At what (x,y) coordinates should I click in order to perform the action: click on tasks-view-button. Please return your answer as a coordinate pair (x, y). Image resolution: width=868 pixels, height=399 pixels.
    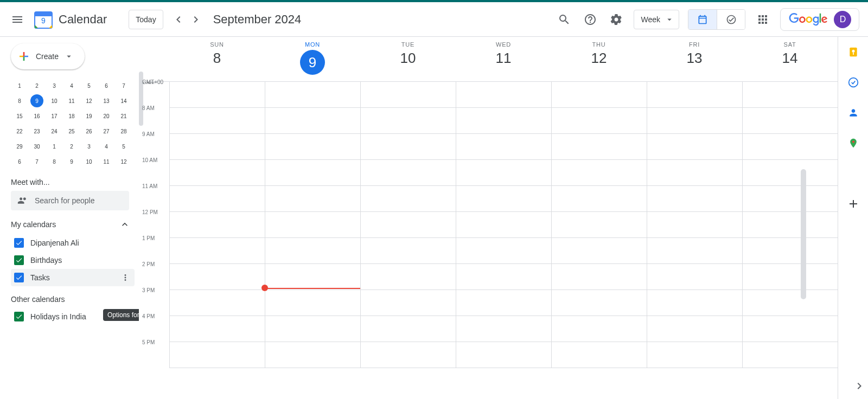
    Looking at the image, I should click on (731, 20).